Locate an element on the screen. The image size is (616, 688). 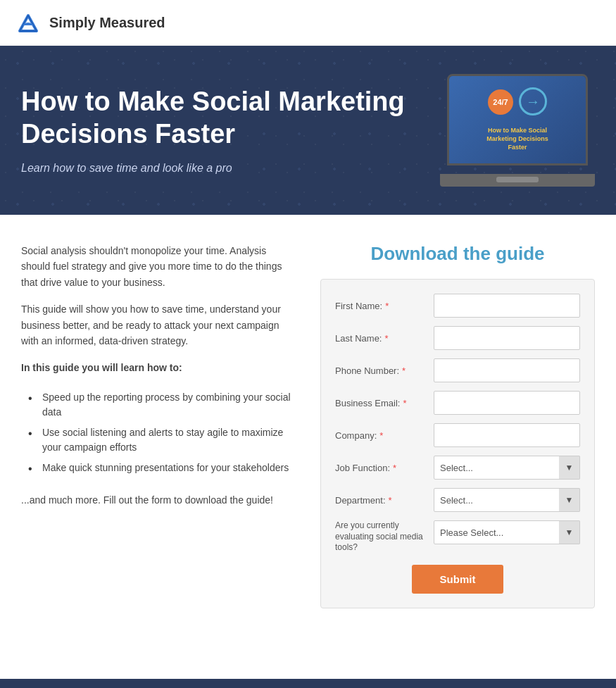
last-name-row: Last Name:* is located at coordinates (458, 338).